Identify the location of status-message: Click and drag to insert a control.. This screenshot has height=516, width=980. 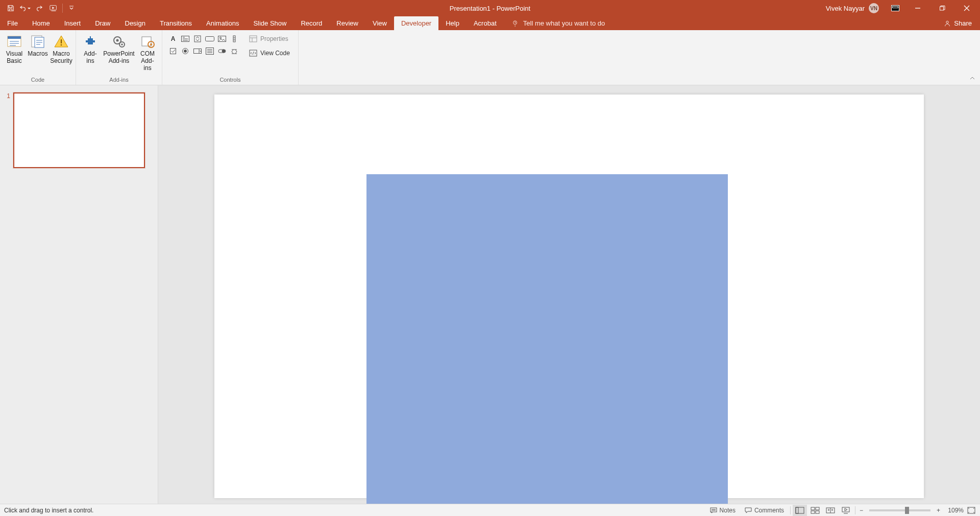
(354, 510).